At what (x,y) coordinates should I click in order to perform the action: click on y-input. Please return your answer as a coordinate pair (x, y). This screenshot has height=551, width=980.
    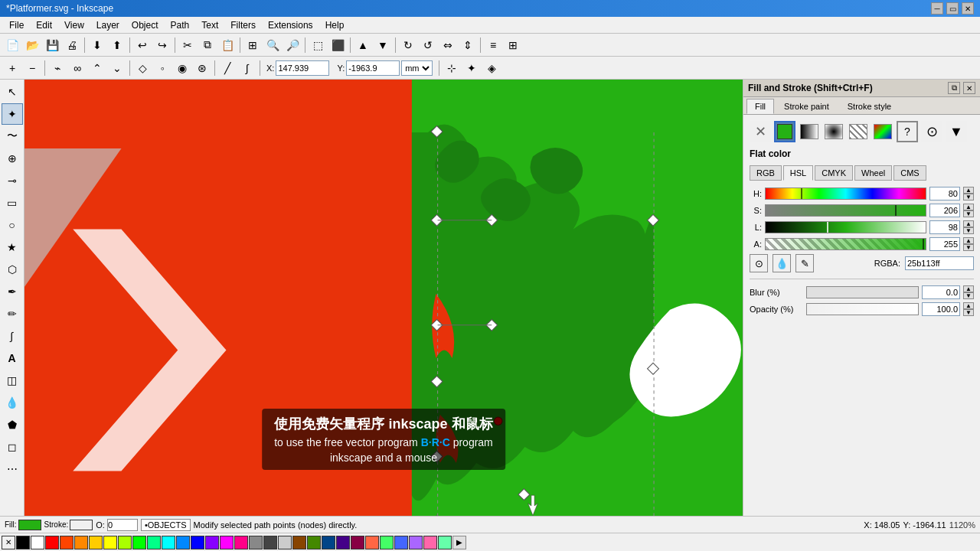
    Looking at the image, I should click on (373, 68).